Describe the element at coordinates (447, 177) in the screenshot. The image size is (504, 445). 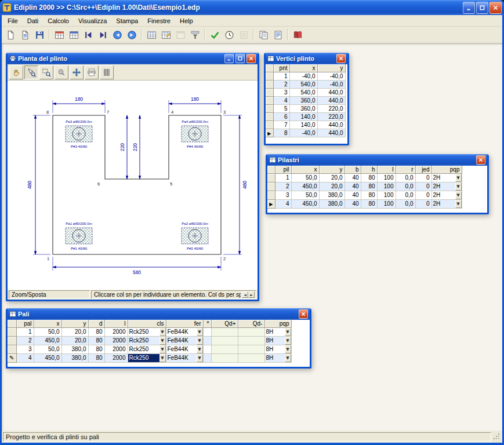
I see `cell-pqp: 2H▼` at that location.